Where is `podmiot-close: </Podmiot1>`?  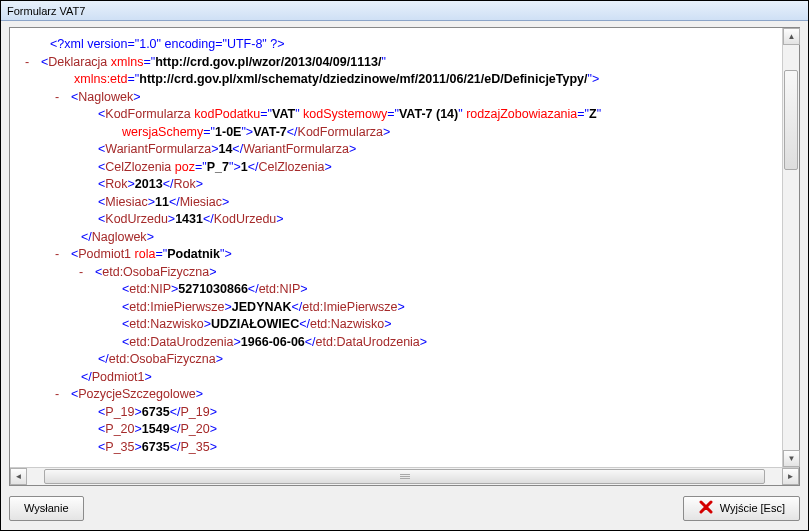
podmiot-close: </Podmiot1> is located at coordinates (400, 378).